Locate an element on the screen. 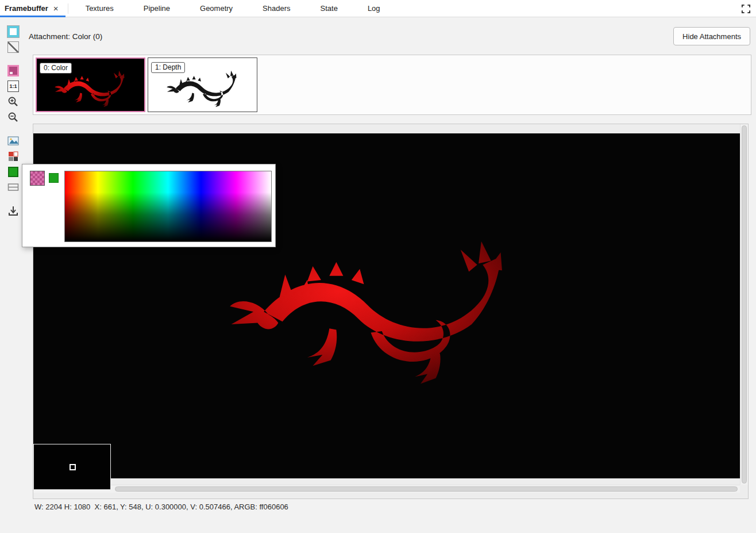 Image resolution: width=756 pixels, height=533 pixels. tab-geometry-label: Geometry is located at coordinates (216, 8).